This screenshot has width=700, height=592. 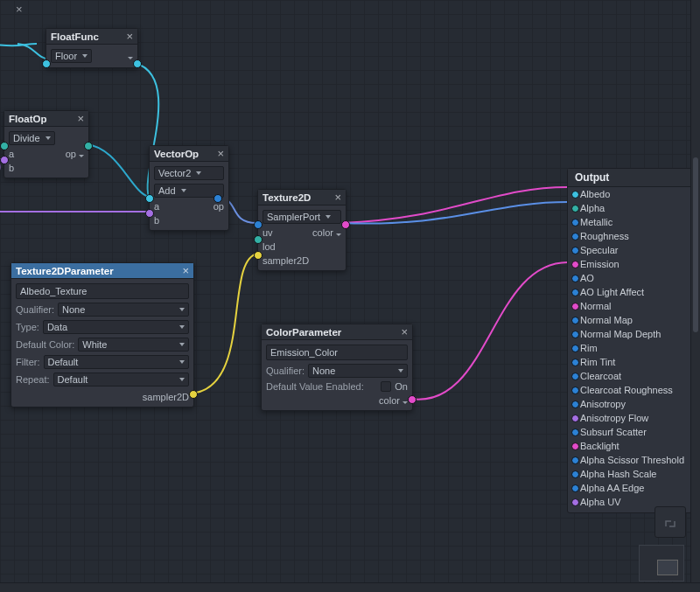 What do you see at coordinates (630, 404) in the screenshot?
I see `output-port-anisotropy: Anisotropy` at bounding box center [630, 404].